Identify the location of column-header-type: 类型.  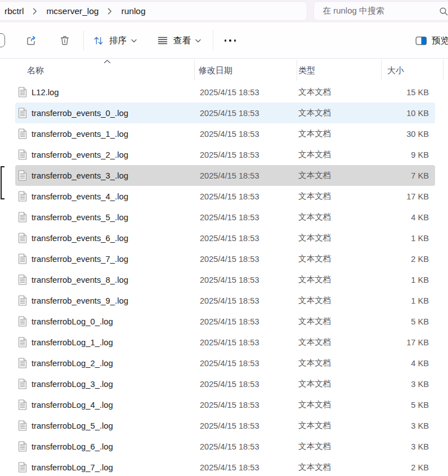
(307, 71).